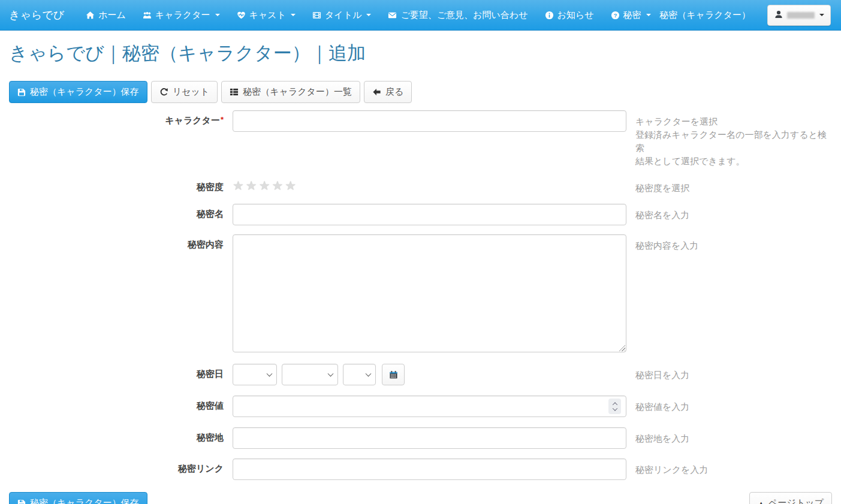 This screenshot has height=504, width=841. What do you see at coordinates (458, 15) in the screenshot?
I see `nav-item-contact: ご要望、ご意見、お問い合わせ` at bounding box center [458, 15].